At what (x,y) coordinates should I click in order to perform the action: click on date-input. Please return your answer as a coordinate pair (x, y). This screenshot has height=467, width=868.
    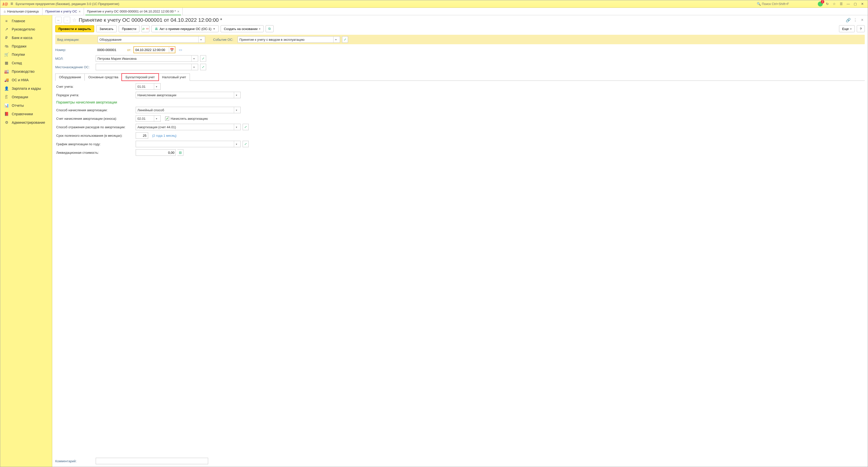
    Looking at the image, I should click on (151, 50).